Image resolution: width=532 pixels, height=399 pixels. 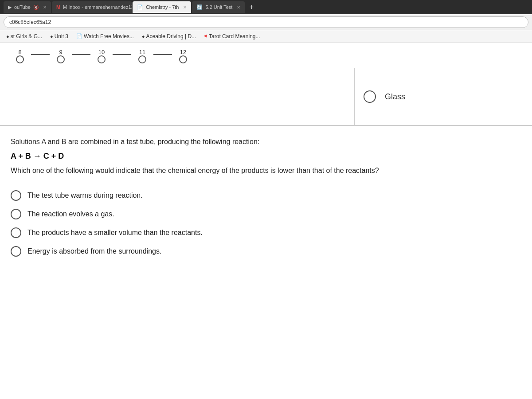 What do you see at coordinates (251, 7) in the screenshot?
I see `new-tab-button: +` at bounding box center [251, 7].